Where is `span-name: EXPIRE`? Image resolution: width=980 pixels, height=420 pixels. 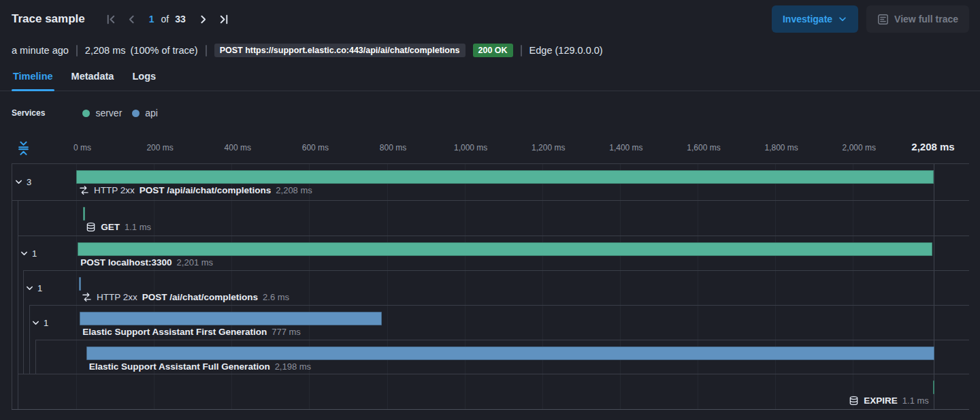
span-name: EXPIRE is located at coordinates (881, 400).